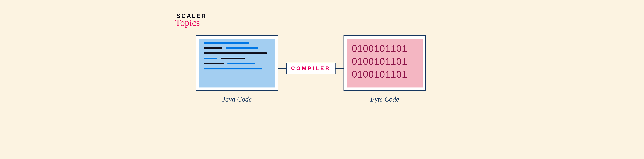 The width and height of the screenshot is (644, 159). Describe the element at coordinates (311, 68) in the screenshot. I see `connector: COMPILER` at that location.